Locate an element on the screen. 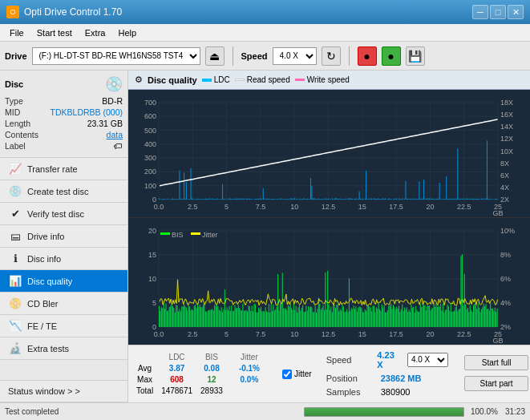  contents-label: Contents is located at coordinates (22, 135).